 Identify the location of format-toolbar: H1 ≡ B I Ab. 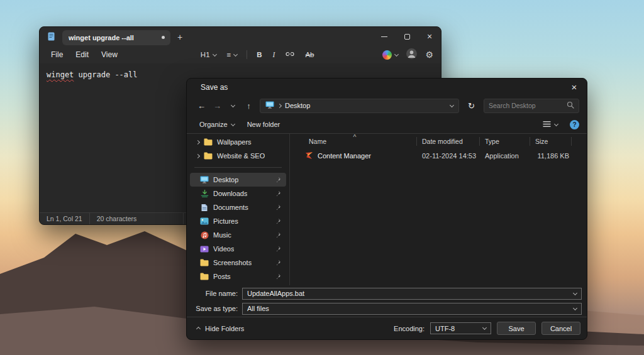
(258, 55).